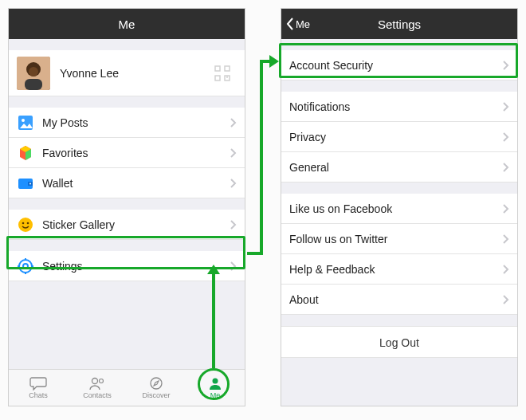 This screenshot has width=526, height=420. Describe the element at coordinates (136, 183) in the screenshot. I see `row-label: Wallet` at that location.